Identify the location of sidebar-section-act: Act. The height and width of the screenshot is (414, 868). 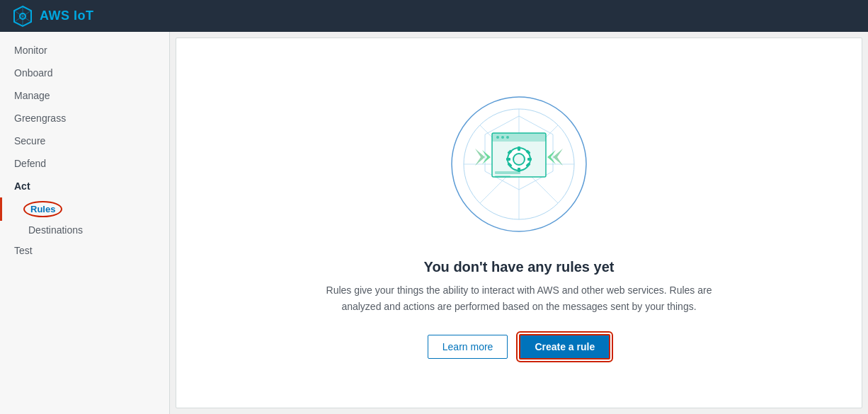
(85, 186).